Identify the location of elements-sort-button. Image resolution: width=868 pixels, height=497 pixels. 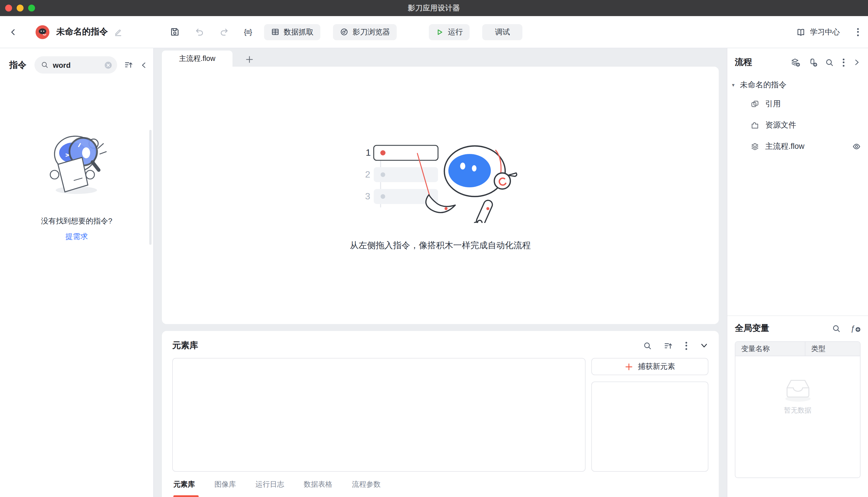
(668, 345).